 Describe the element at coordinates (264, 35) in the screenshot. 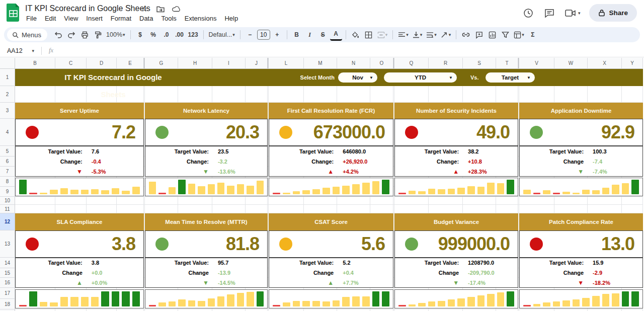

I see `font-size-input: 10` at that location.